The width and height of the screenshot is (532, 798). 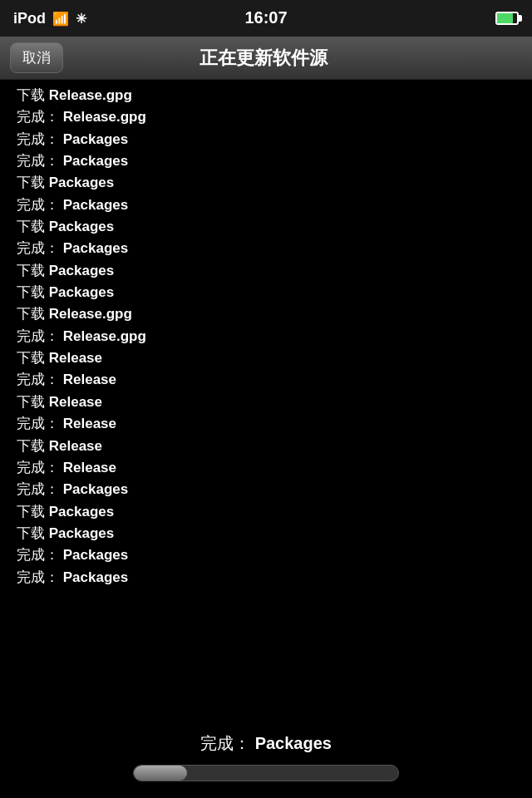 What do you see at coordinates (266, 743) in the screenshot?
I see `bottom-status-text: 完成： Packages` at bounding box center [266, 743].